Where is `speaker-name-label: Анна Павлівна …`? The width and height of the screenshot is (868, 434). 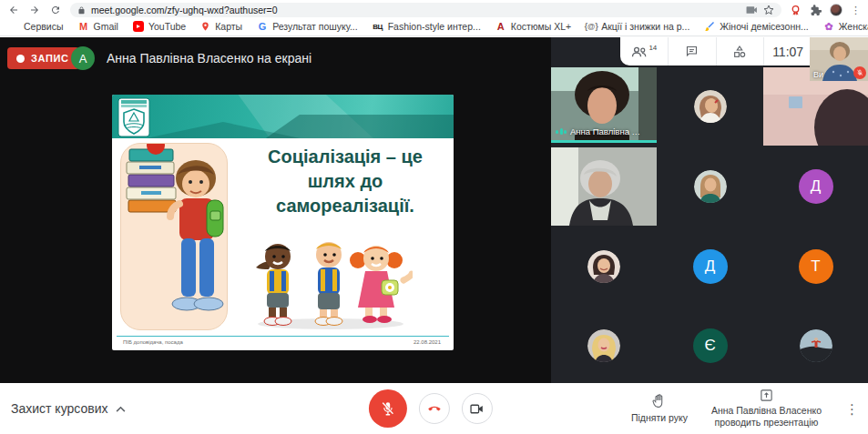
speaker-name-label: Анна Павлівна … is located at coordinates (597, 131).